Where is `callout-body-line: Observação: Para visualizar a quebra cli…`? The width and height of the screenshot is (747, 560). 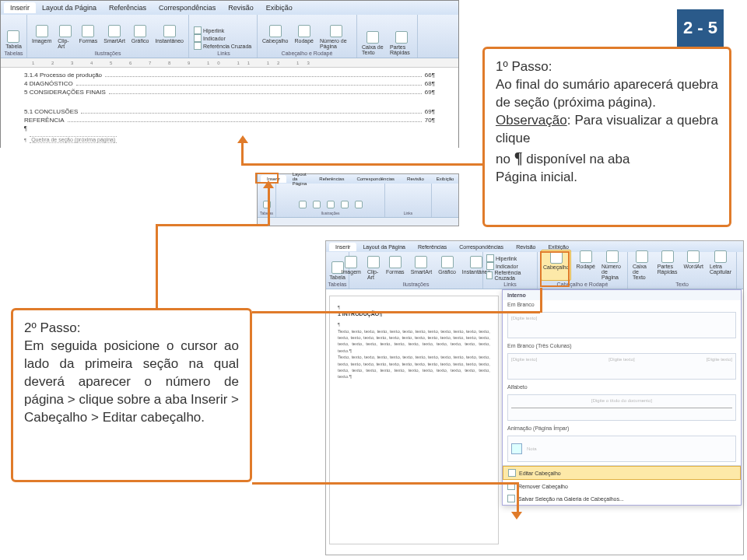 callout-body-line: Observação: Para visualizar a quebra cli… is located at coordinates (607, 130).